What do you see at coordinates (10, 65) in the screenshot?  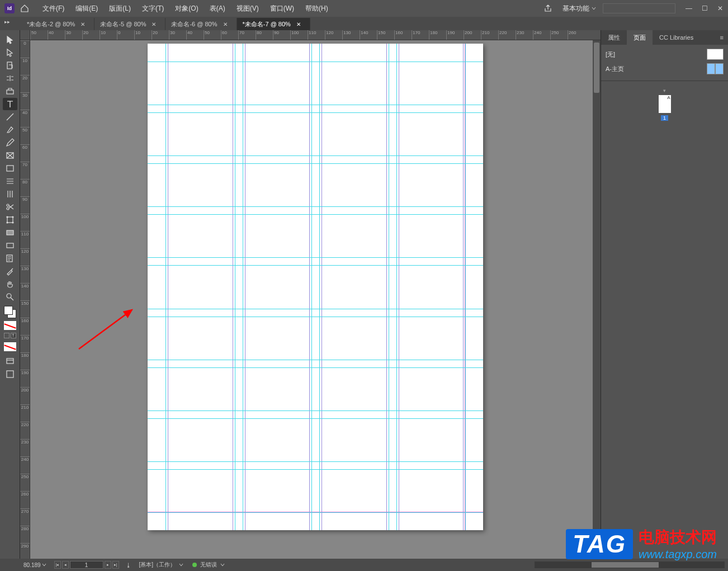 I see `page-tool-icon` at bounding box center [10, 65].